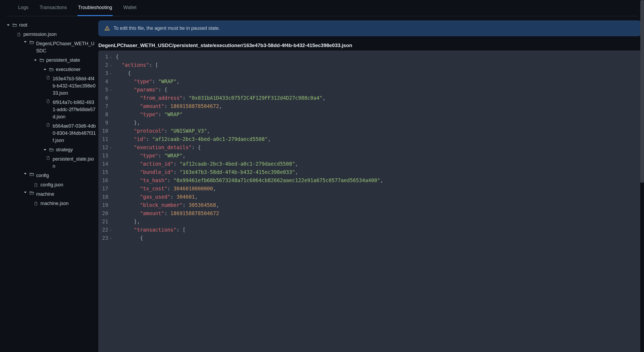 The height and width of the screenshot is (352, 644). Describe the element at coordinates (45, 194) in the screenshot. I see `tree-item-label: machine` at that location.